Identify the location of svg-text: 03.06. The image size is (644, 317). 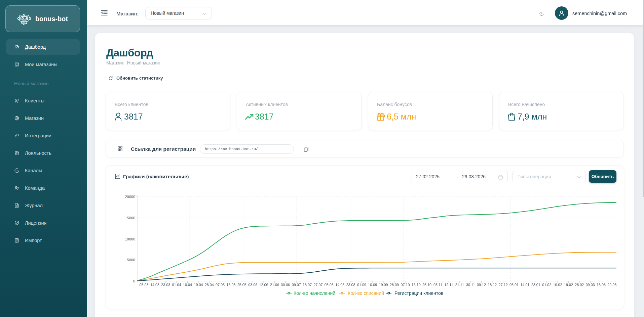
(253, 285).